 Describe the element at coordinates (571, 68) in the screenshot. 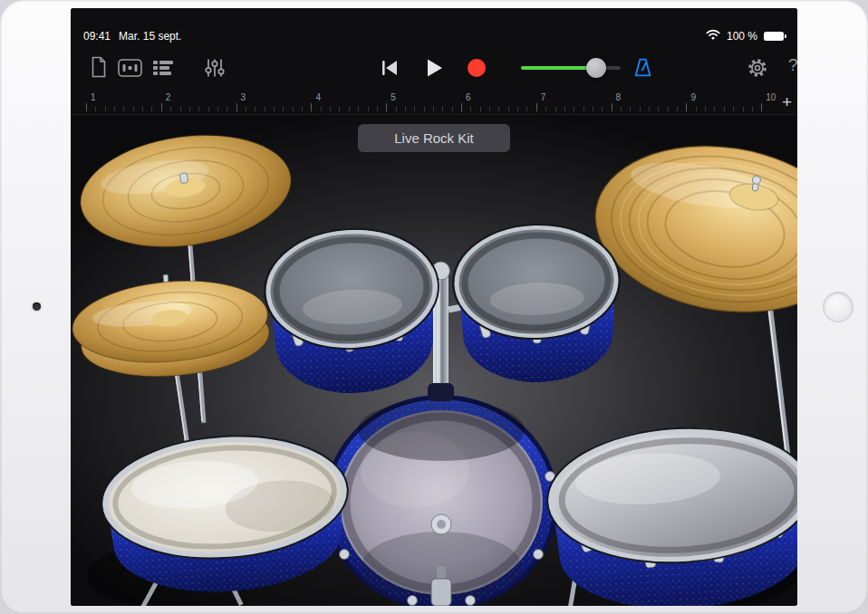

I see `volume-slider` at that location.